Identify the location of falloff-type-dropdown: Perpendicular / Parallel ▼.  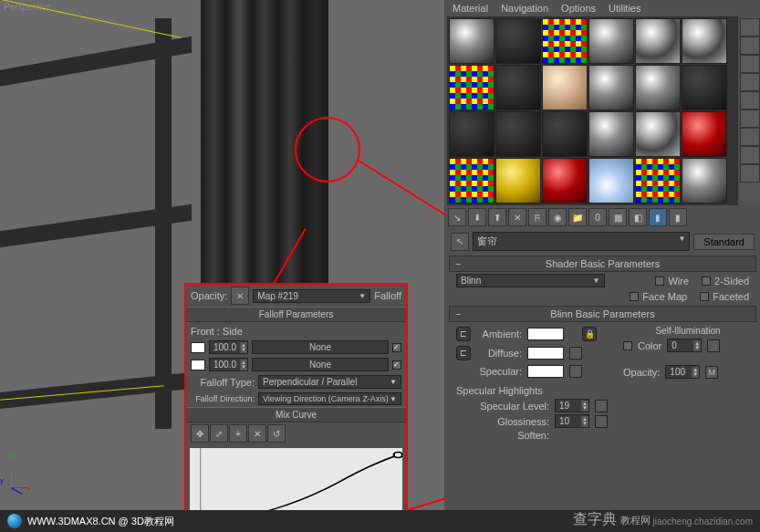
(330, 381).